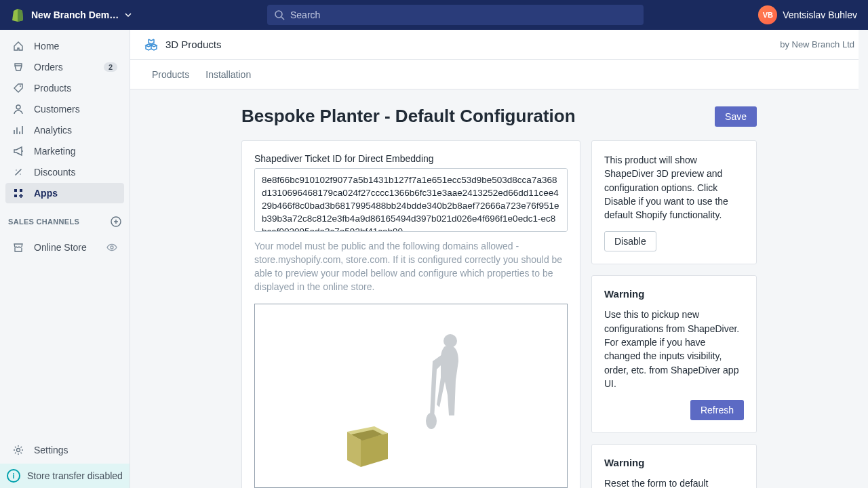  I want to click on model-preview, so click(411, 396).